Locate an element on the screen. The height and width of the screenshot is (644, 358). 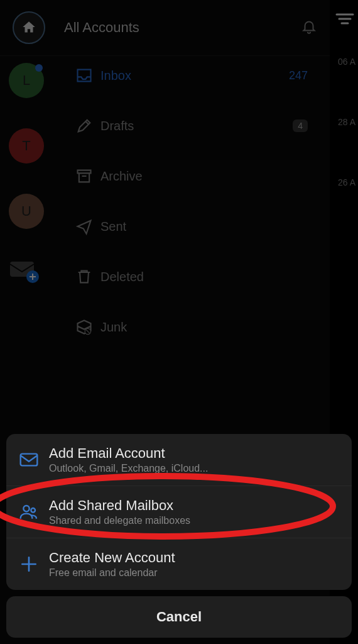
cancel-button: Cancel is located at coordinates (179, 617).